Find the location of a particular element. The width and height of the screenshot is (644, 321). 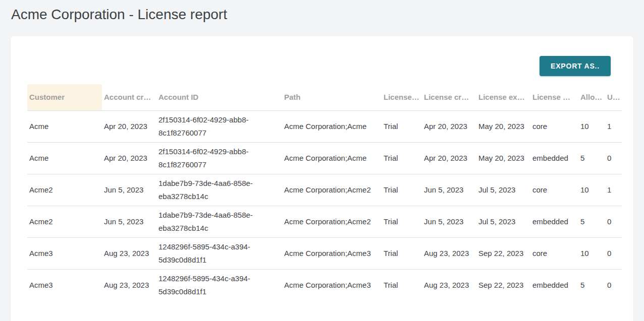

column-header-license_type: License… is located at coordinates (402, 97).